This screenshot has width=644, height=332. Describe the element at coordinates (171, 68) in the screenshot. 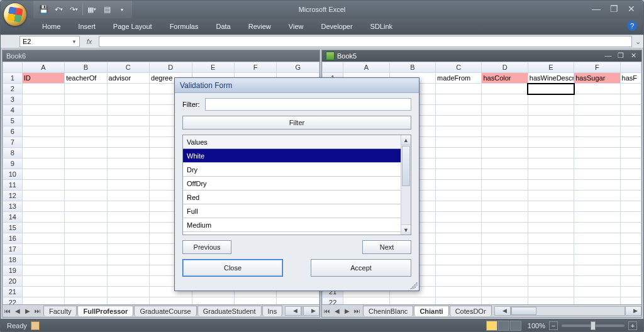

I see `column-header: D` at that location.